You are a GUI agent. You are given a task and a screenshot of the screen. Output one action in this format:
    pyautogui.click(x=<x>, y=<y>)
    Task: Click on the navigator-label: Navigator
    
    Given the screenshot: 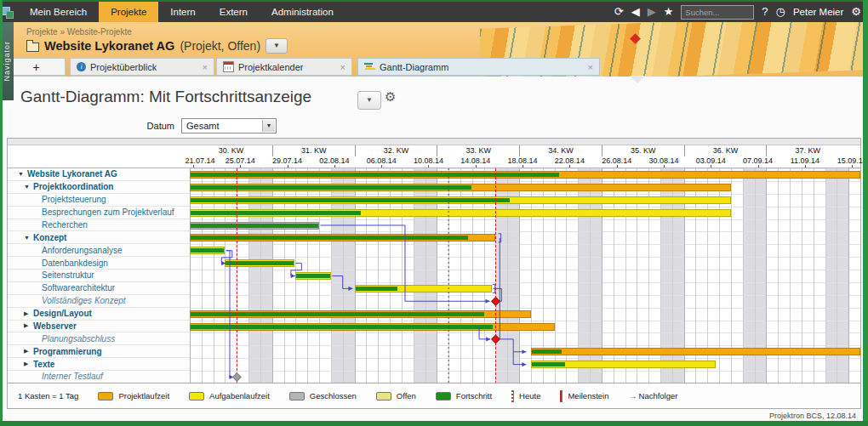 What is the action you would take?
    pyautogui.click(x=7, y=61)
    